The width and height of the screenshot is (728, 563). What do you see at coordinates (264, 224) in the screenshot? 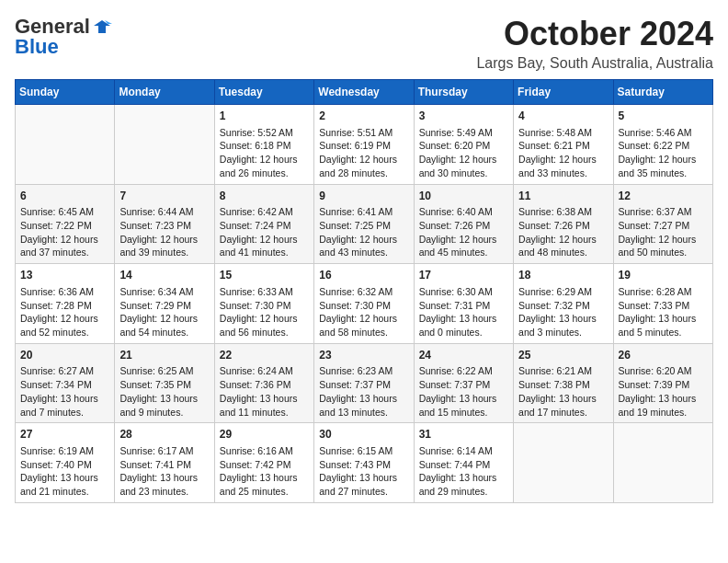
I see `calendar-cell: 8Sunrise: 6:42 AMSunset: 7:24 PMDaylight…` at bounding box center [264, 224].